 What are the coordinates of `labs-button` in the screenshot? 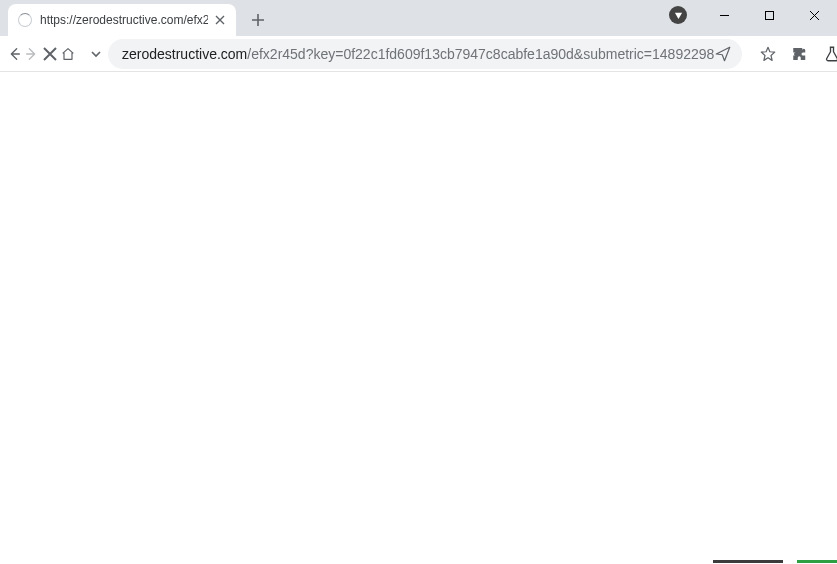 It's located at (828, 54).